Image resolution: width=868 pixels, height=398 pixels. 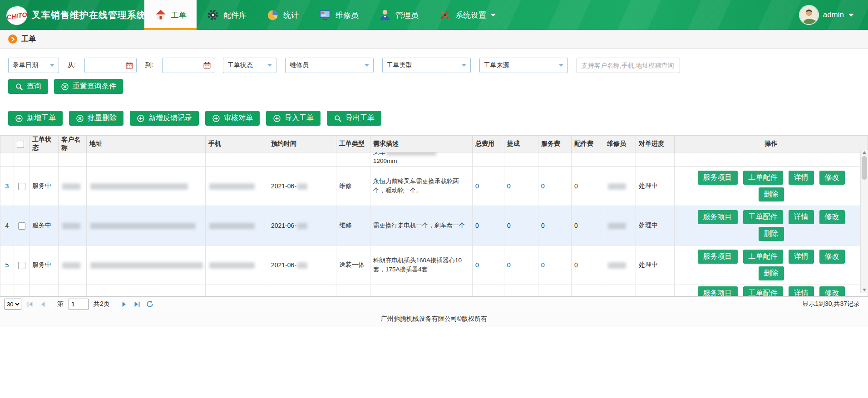 What do you see at coordinates (628, 65) in the screenshot?
I see `keyword-search-input` at bounding box center [628, 65].